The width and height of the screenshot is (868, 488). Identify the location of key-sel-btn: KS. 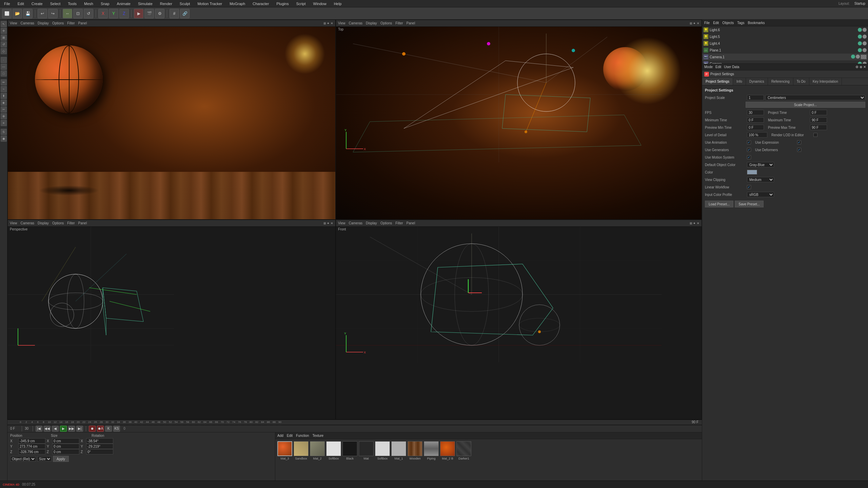
(117, 429).